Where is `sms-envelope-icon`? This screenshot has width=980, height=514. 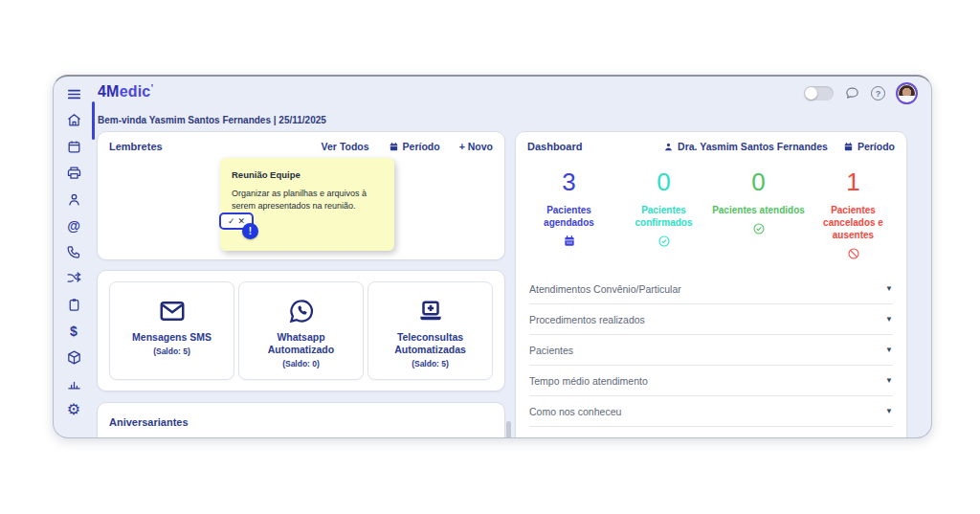 sms-envelope-icon is located at coordinates (172, 314).